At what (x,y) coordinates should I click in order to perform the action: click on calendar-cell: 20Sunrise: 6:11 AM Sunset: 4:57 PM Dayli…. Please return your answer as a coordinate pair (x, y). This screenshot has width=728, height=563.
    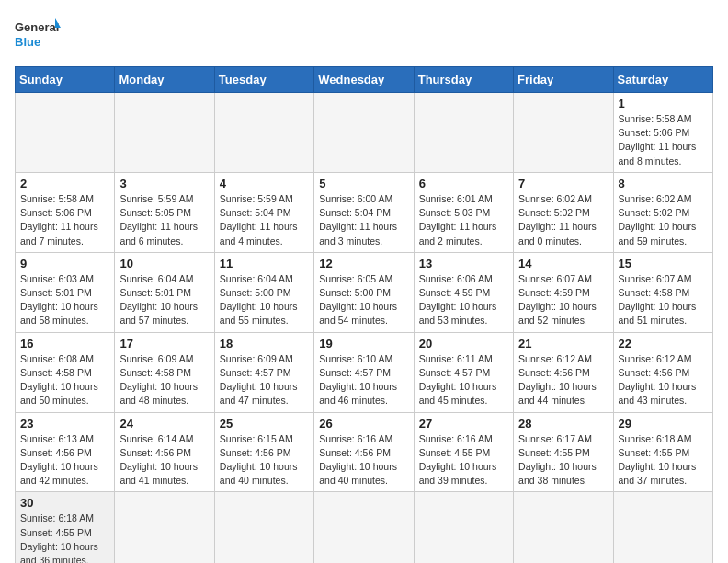
    Looking at the image, I should click on (463, 372).